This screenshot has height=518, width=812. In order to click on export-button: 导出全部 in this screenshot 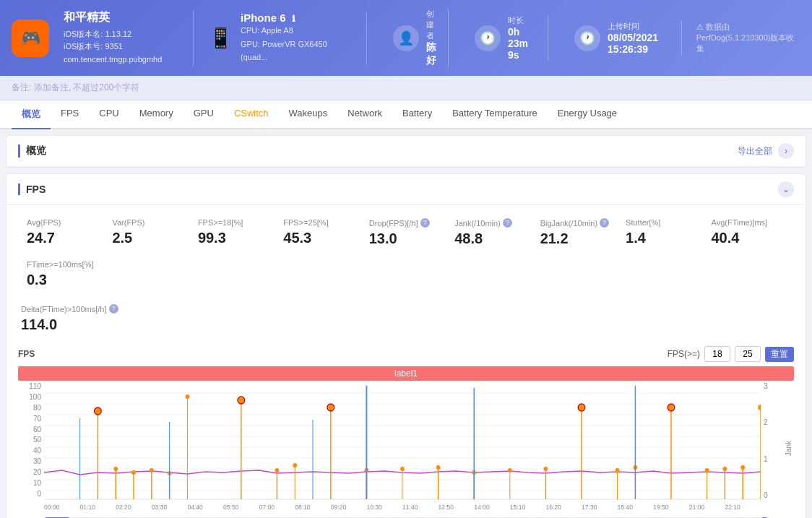, I will do `click(755, 152)`.